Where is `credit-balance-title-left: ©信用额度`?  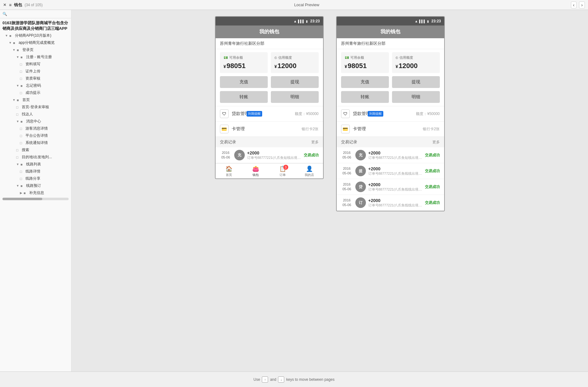 credit-balance-title-left: ©信用额度 is located at coordinates (295, 58).